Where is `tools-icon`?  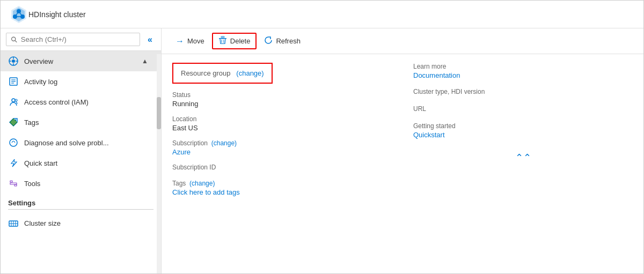
tools-icon is located at coordinates (13, 183).